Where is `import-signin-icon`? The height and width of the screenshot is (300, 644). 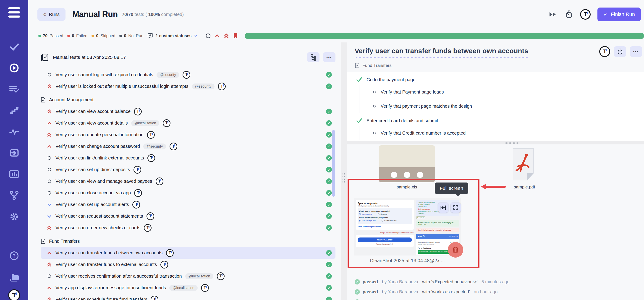 import-signin-icon is located at coordinates (14, 153).